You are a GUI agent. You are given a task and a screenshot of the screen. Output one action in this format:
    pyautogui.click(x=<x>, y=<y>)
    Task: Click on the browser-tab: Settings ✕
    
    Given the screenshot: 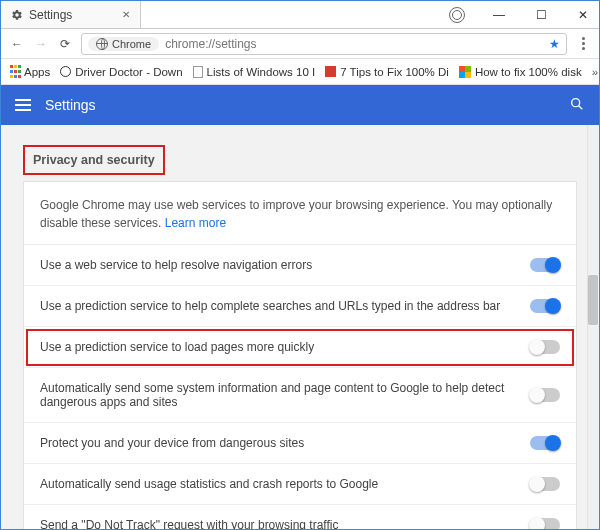 What is the action you would take?
    pyautogui.click(x=71, y=15)
    